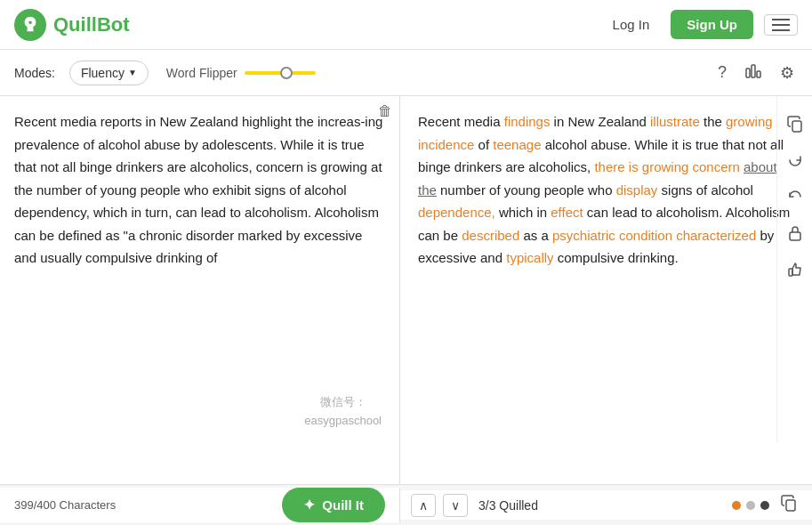 The width and height of the screenshot is (812, 525). I want to click on dot-orange, so click(736, 505).